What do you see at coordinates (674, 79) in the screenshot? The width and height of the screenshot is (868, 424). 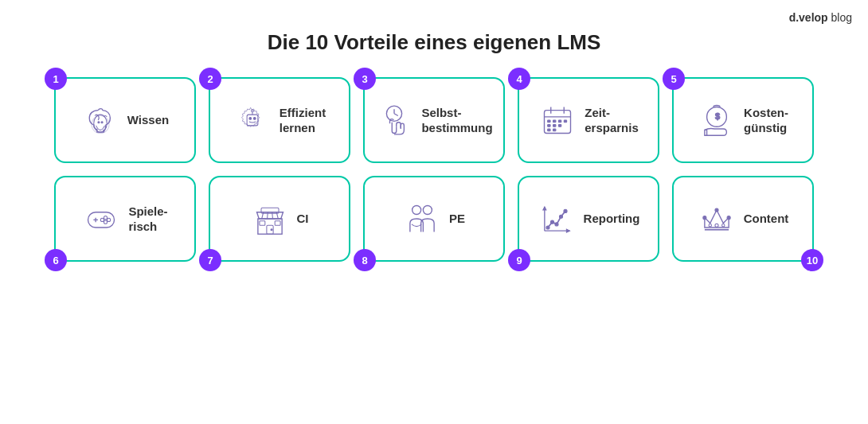 I see `badge-5: 5` at bounding box center [674, 79].